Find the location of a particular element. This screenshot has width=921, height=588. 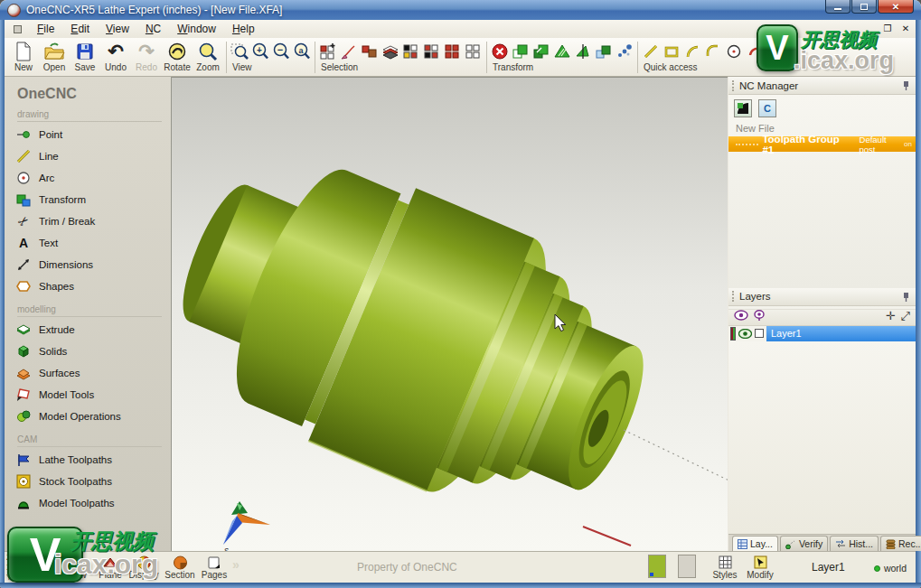

select-none-icon is located at coordinates (474, 51).